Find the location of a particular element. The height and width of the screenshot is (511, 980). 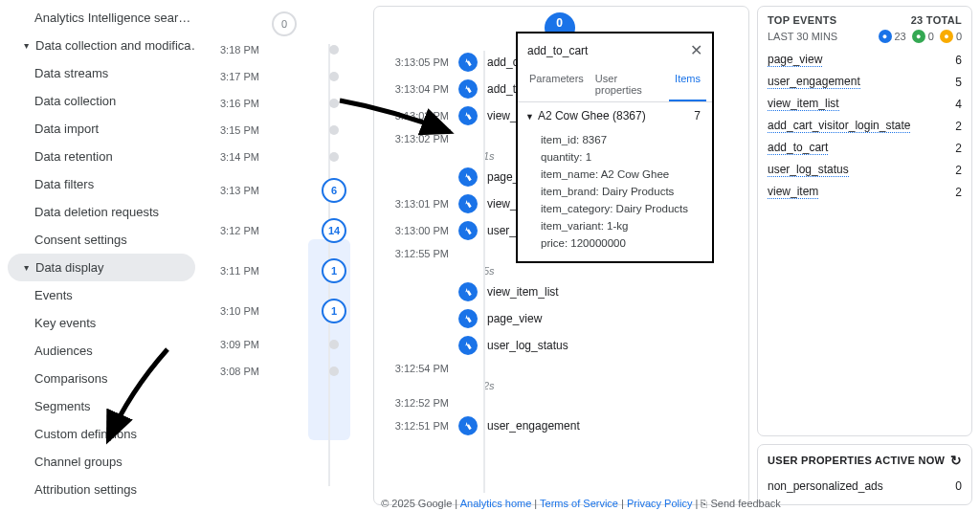

sidebar-section-data-display: Data display is located at coordinates (101, 268).